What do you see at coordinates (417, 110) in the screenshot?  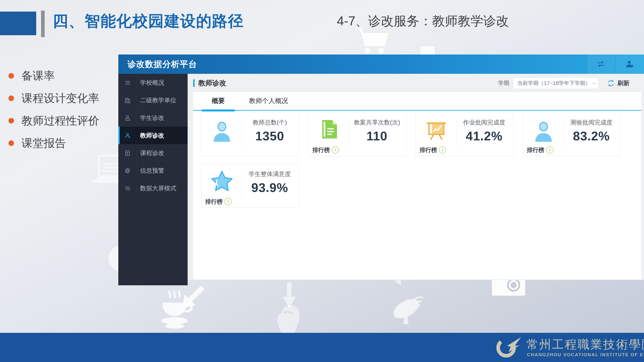 I see `tab-underline-track` at bounding box center [417, 110].